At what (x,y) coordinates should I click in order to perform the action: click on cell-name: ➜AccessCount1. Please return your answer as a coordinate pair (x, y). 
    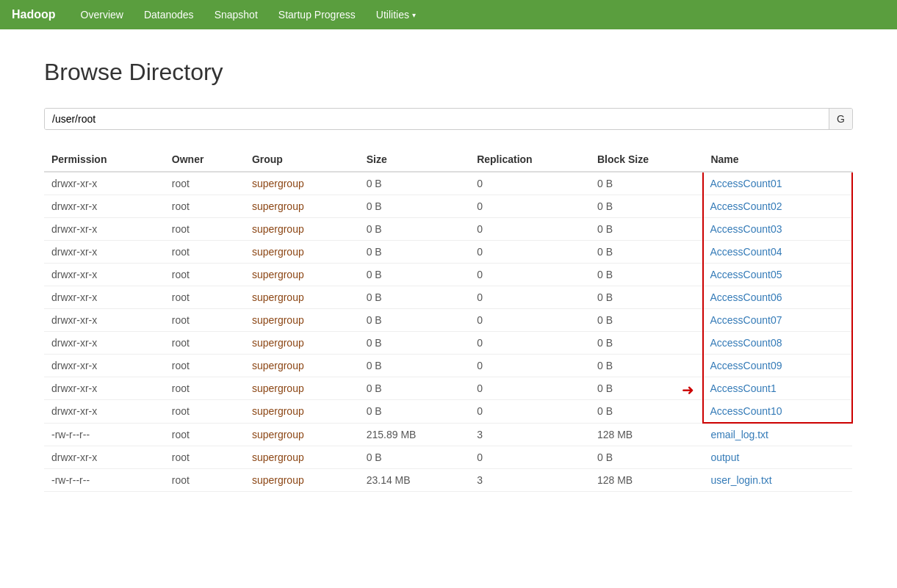
    Looking at the image, I should click on (777, 389).